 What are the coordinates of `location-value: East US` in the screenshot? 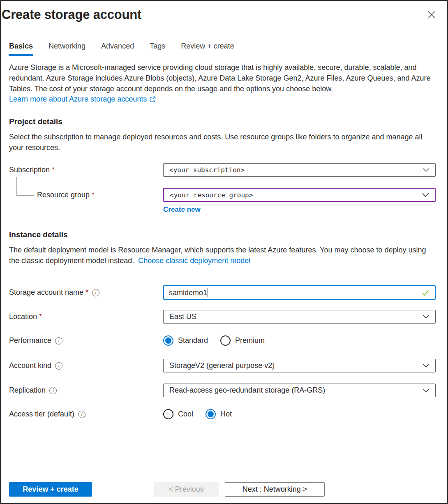 It's located at (183, 317).